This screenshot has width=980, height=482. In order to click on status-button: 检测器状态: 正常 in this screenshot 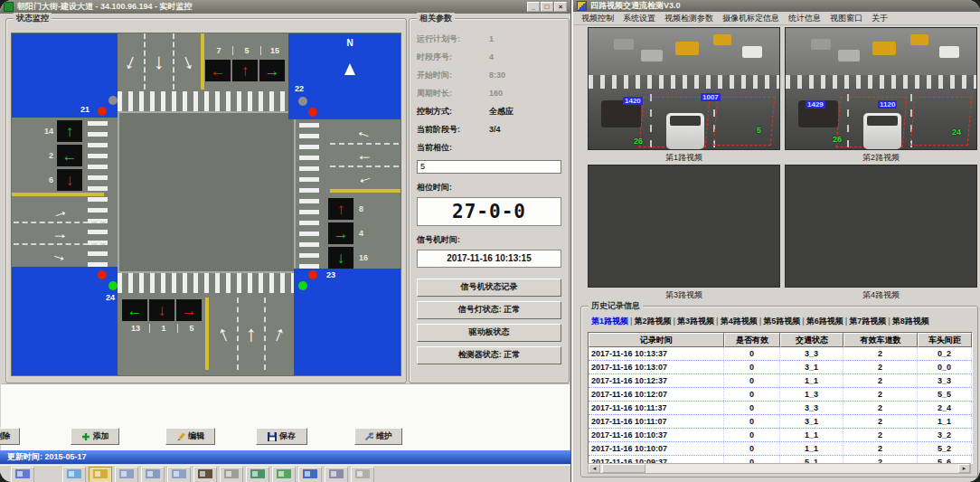, I will do `click(489, 355)`.